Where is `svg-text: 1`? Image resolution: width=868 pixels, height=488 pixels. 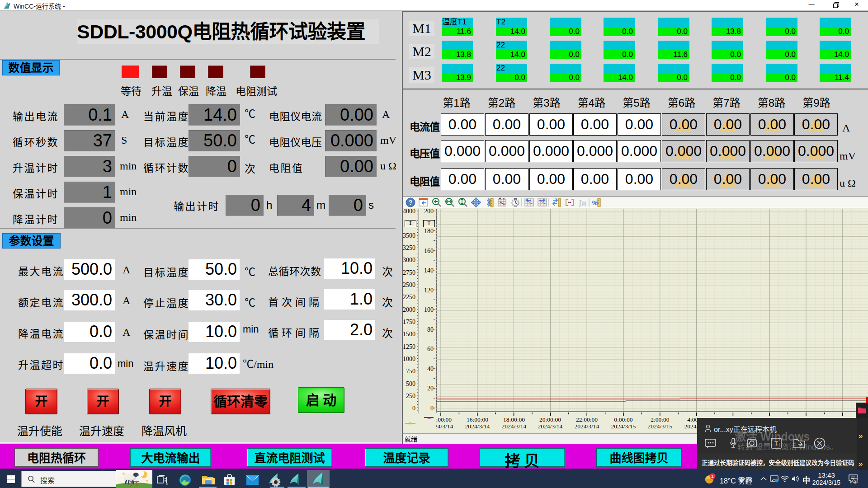
svg-text: 1 is located at coordinates (712, 476).